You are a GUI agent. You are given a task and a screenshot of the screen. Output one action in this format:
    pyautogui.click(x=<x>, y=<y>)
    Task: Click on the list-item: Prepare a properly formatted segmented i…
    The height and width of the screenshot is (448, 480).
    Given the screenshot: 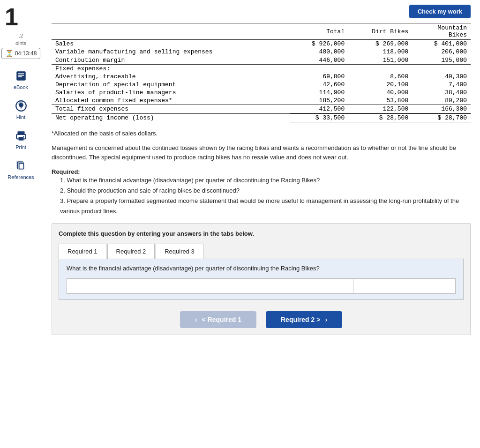 What is the action you would take?
    pyautogui.click(x=265, y=206)
    